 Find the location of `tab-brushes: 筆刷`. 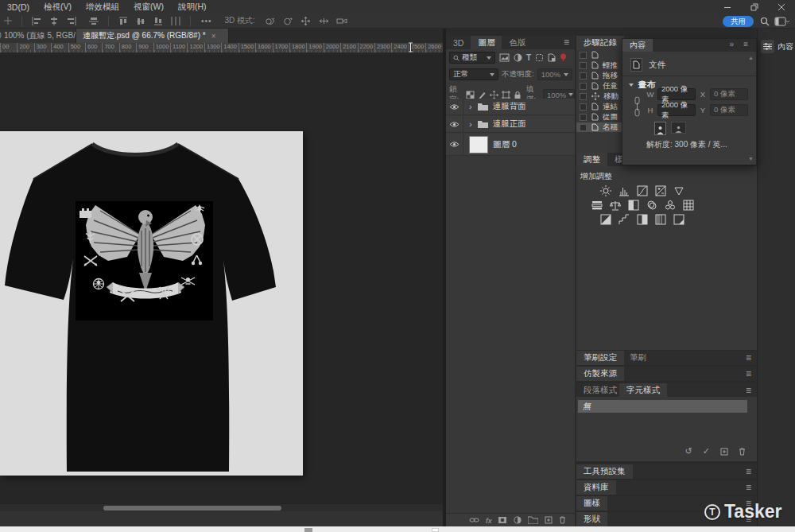

tab-brushes: 筆刷 is located at coordinates (638, 358).